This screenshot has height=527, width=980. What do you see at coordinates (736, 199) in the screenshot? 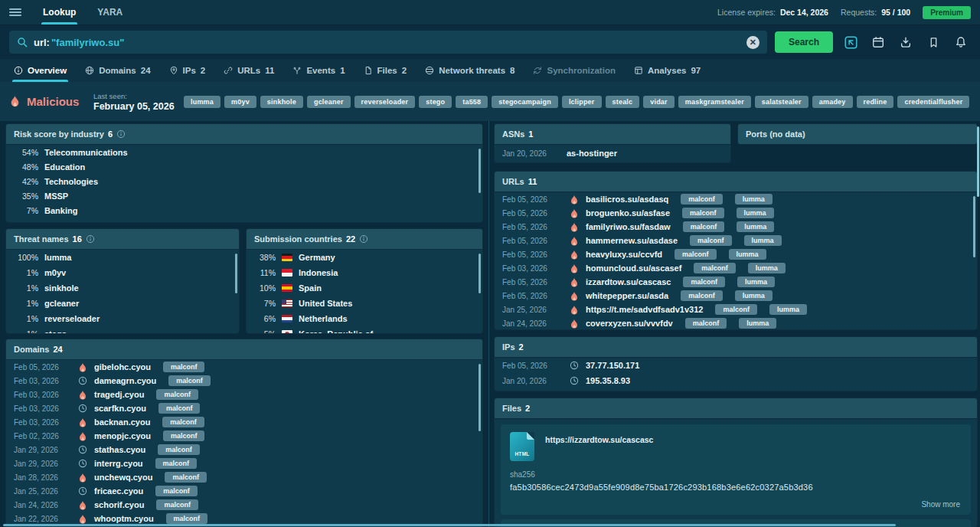
I see `url-row: Feb 05, 2026 basilicros.su/asdasq malcon…` at bounding box center [736, 199].